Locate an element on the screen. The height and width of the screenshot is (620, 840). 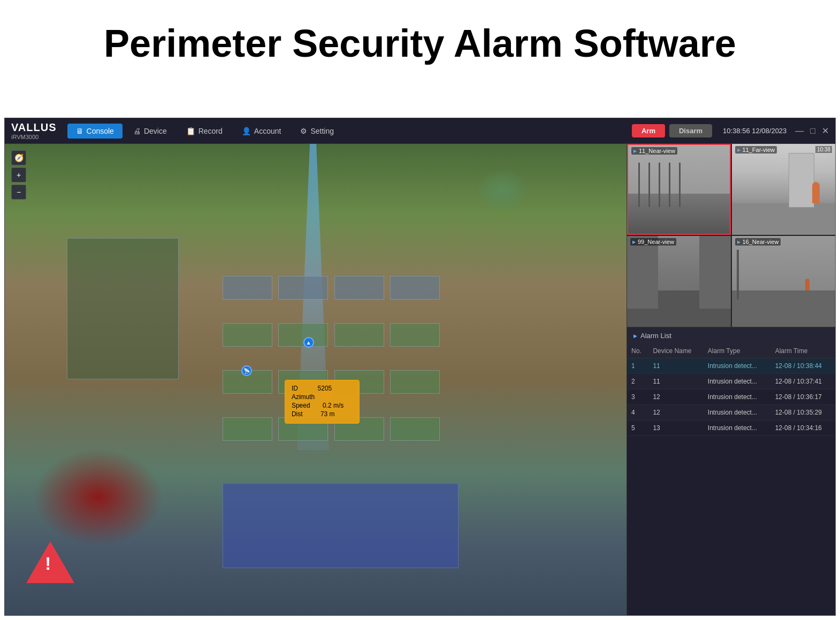
arm-button: Arm is located at coordinates (648, 131).